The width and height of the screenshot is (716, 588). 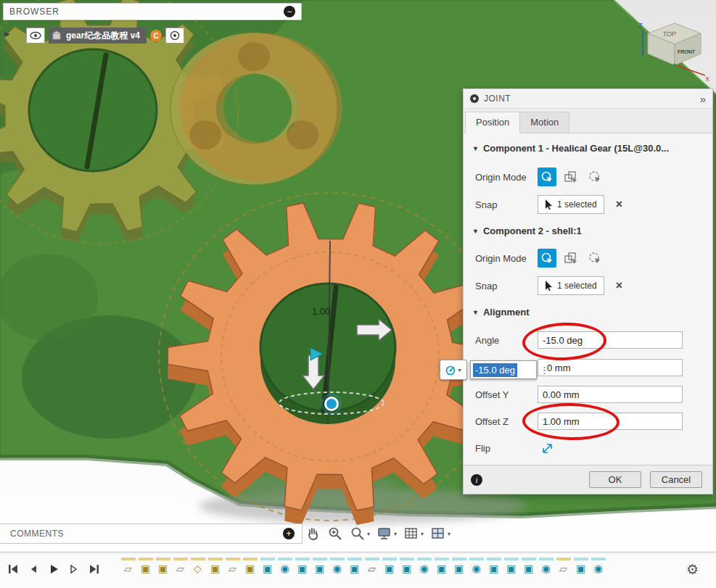 I want to click on timeline-feature-12: ▣, so click(x=319, y=566).